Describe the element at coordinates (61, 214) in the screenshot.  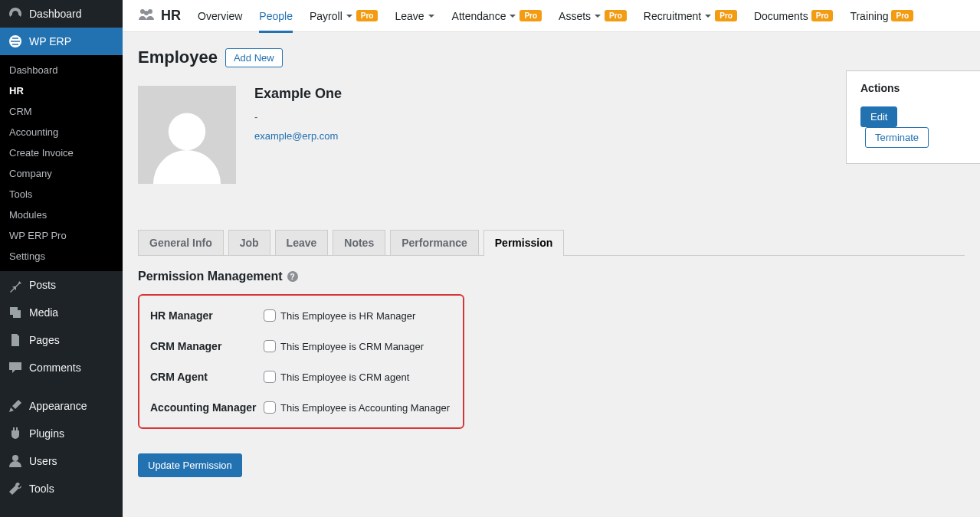
I see `submenu-modules: Modules` at that location.